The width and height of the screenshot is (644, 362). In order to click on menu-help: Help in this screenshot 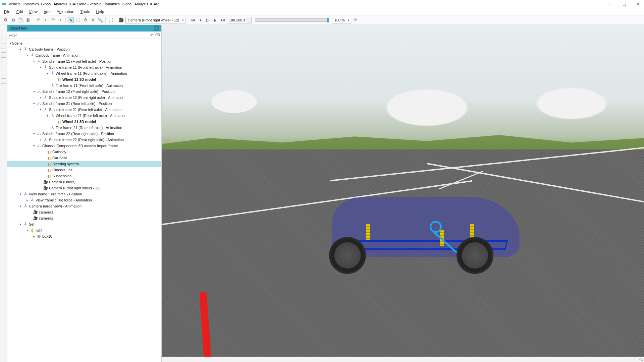, I will do `click(100, 12)`.